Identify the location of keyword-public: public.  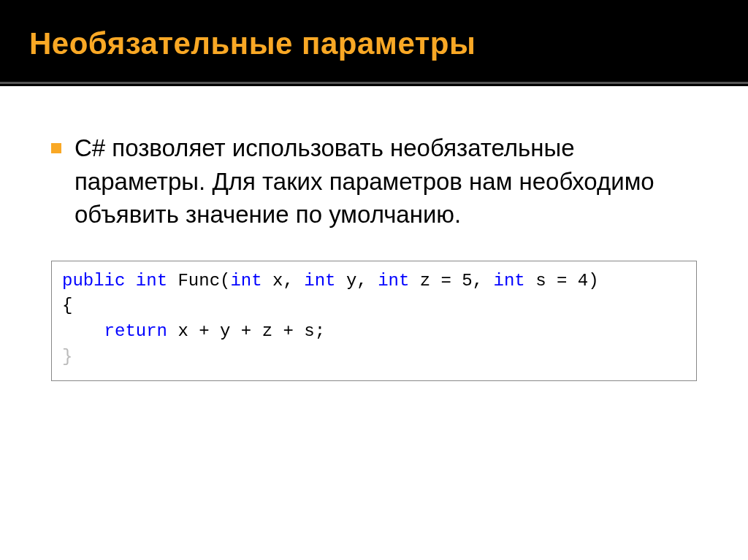
(94, 280).